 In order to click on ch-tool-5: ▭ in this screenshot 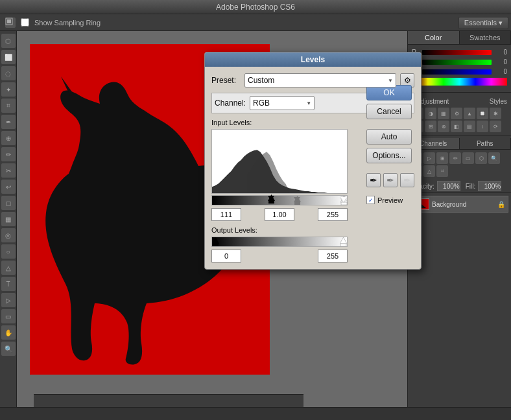, I will do `click(468, 158)`.